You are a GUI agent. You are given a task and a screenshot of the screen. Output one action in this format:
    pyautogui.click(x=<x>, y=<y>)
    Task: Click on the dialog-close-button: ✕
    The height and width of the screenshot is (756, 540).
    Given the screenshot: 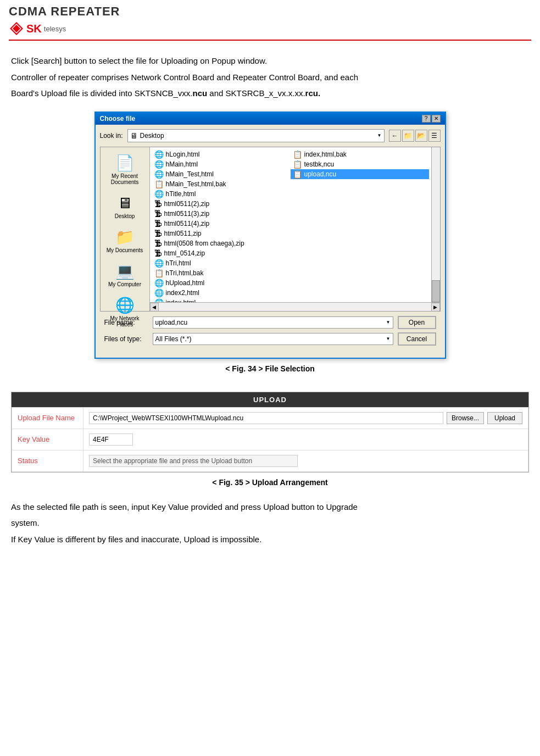 What is the action you would take?
    pyautogui.click(x=436, y=119)
    